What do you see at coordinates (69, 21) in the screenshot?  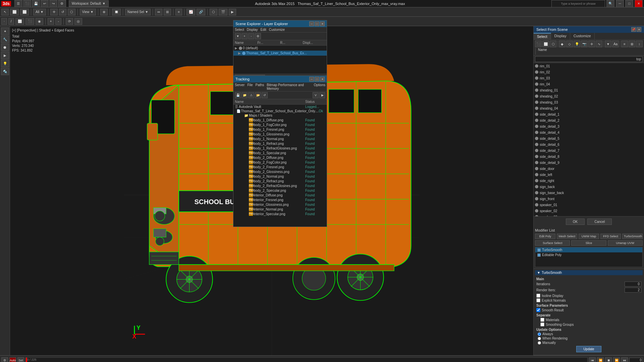 I see `loop-sel-btn: ⟳` at bounding box center [69, 21].